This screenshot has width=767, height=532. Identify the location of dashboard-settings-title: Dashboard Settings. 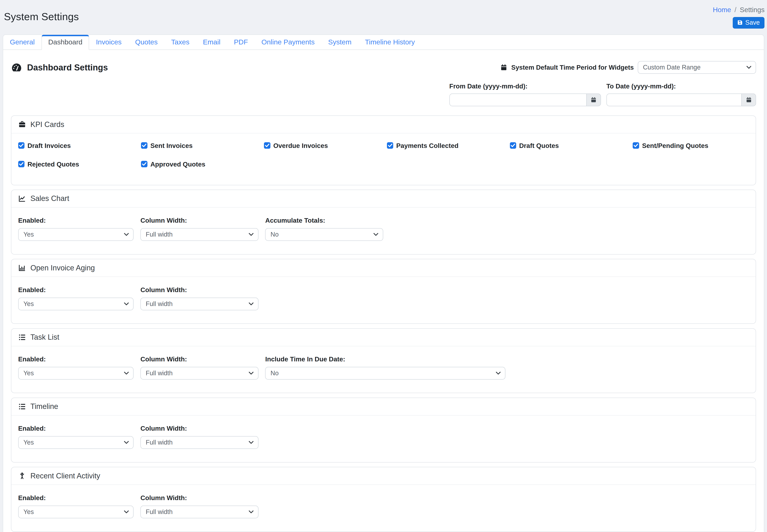
(67, 67).